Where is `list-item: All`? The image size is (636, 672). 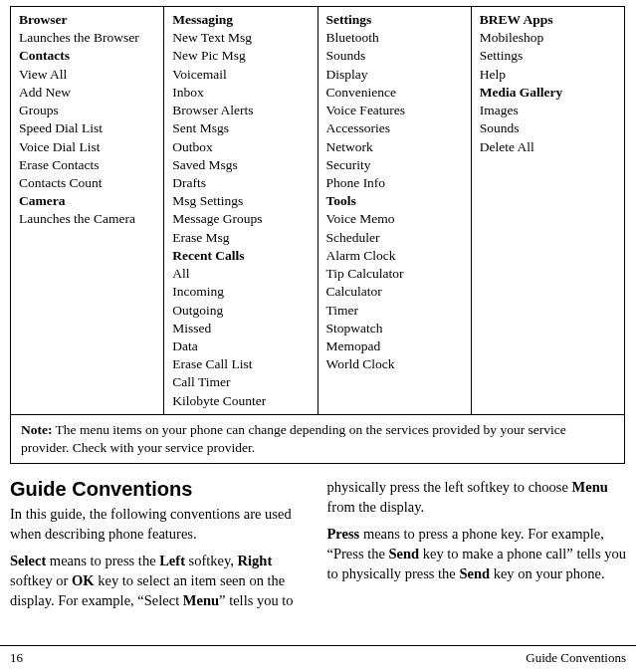
list-item: All is located at coordinates (241, 274).